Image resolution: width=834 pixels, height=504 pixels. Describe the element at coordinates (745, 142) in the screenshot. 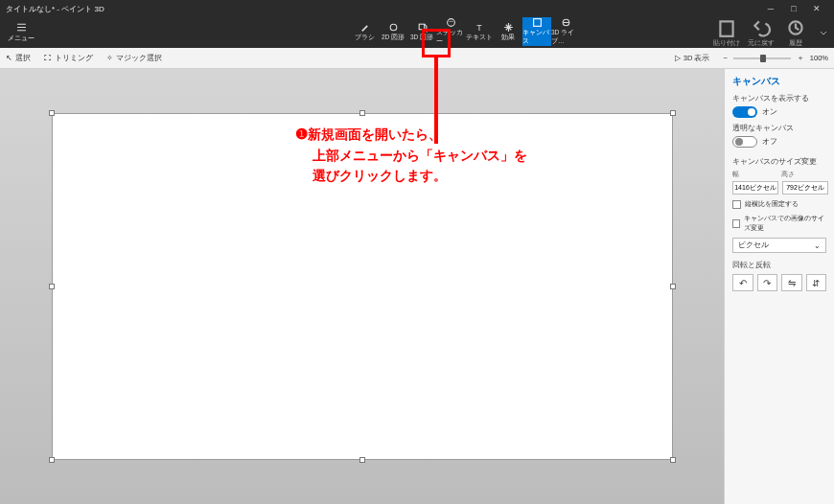

I see `transparent-canvas-toggle` at that location.